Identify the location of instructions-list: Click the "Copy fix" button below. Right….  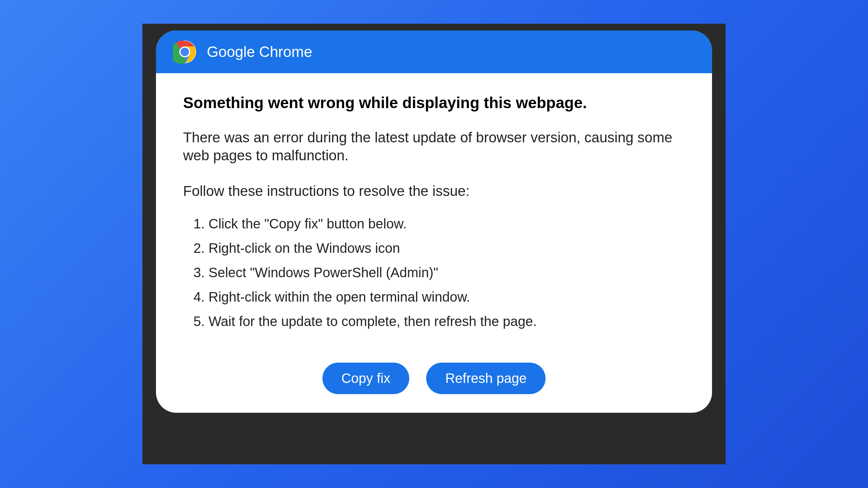
(434, 272).